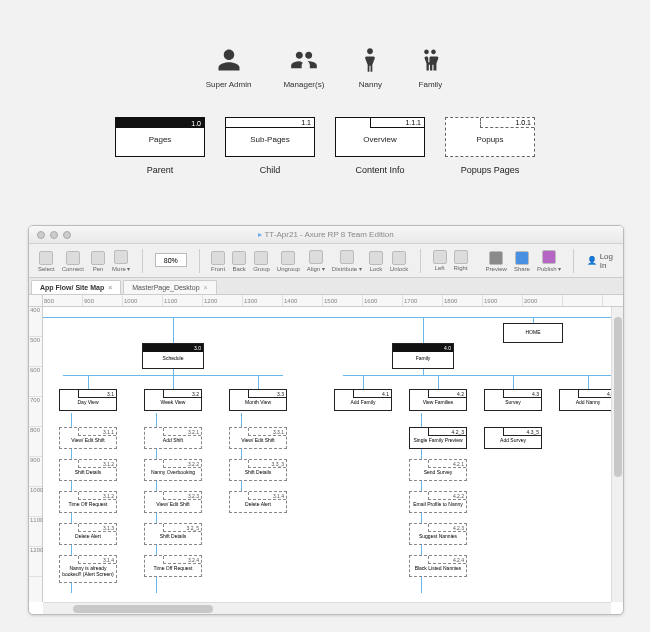  Describe the element at coordinates (170, 287) in the screenshot. I see `tab-masterpage: MasterPage_Desktop×` at that location.